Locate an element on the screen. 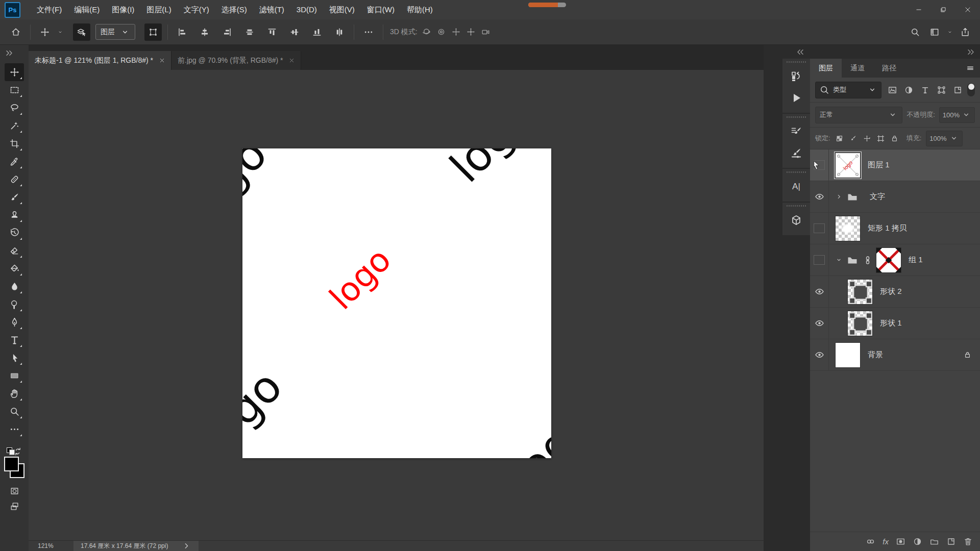 This screenshot has width=980, height=551. brush-tool is located at coordinates (14, 197).